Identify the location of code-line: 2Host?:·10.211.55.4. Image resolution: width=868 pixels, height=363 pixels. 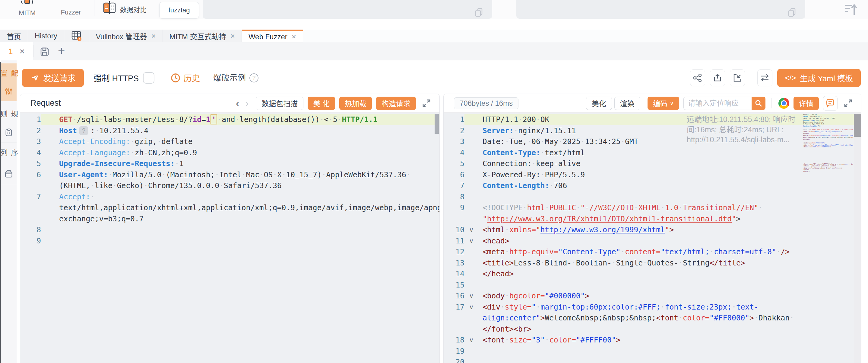
(230, 131).